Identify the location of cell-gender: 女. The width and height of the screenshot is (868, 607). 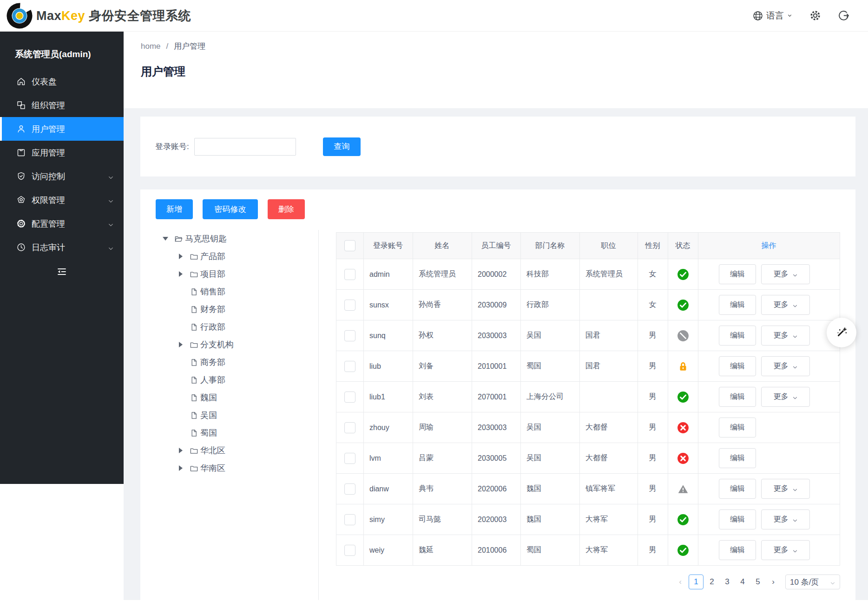
(653, 305).